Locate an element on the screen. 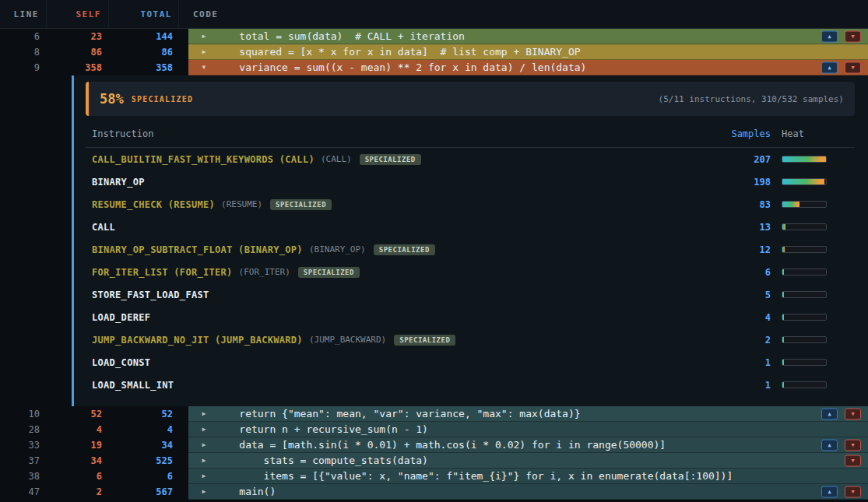 The height and width of the screenshot is (502, 868). code-line-row: 47 2 567 ▶ main() ▲ ▼ is located at coordinates (434, 492).